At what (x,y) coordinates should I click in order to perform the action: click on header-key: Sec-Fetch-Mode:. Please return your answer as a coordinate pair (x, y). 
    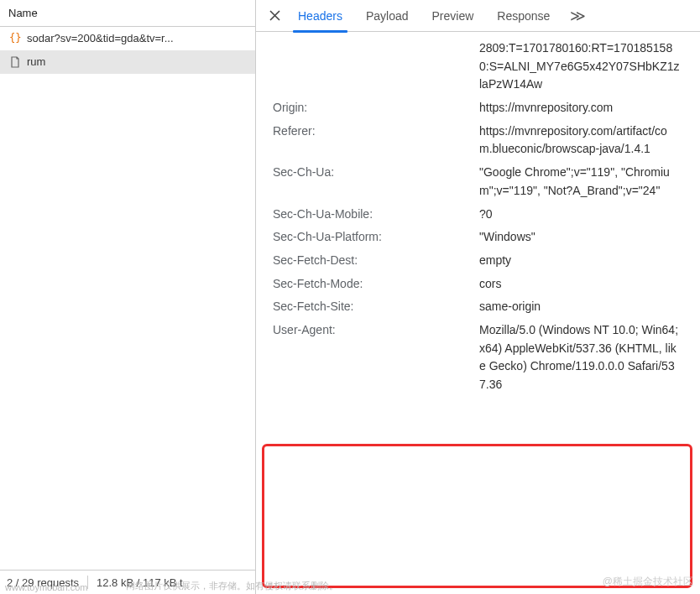
    Looking at the image, I should click on (376, 284).